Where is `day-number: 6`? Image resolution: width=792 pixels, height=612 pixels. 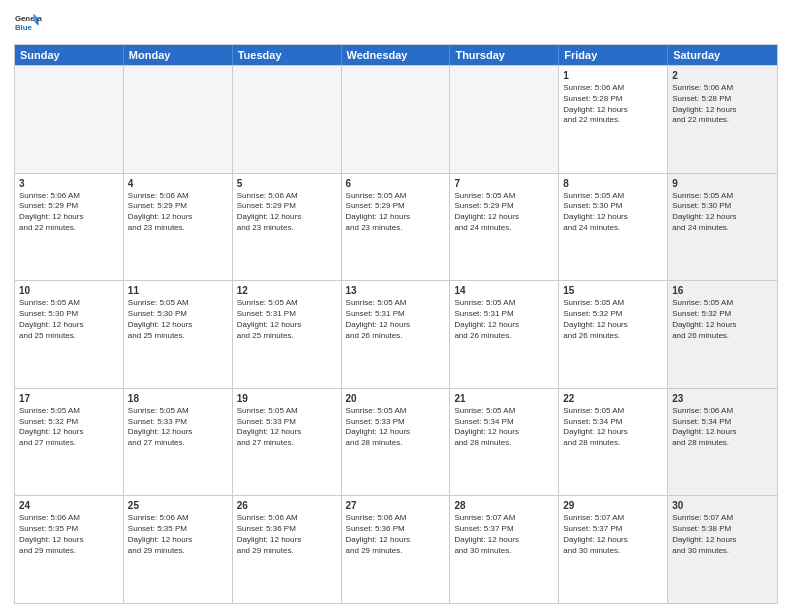 day-number: 6 is located at coordinates (396, 184).